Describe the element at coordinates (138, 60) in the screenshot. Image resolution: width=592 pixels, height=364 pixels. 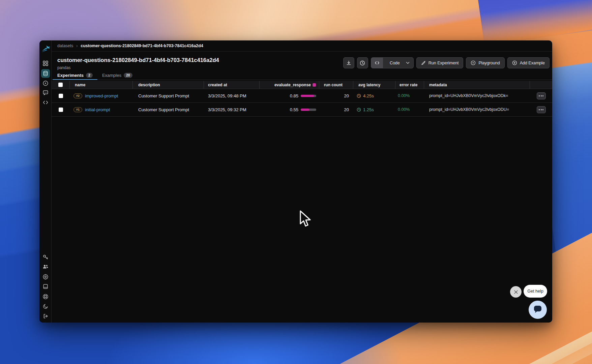
I see `page-title: customer-questions-21802849-bd71-4bf4-b7…` at that location.